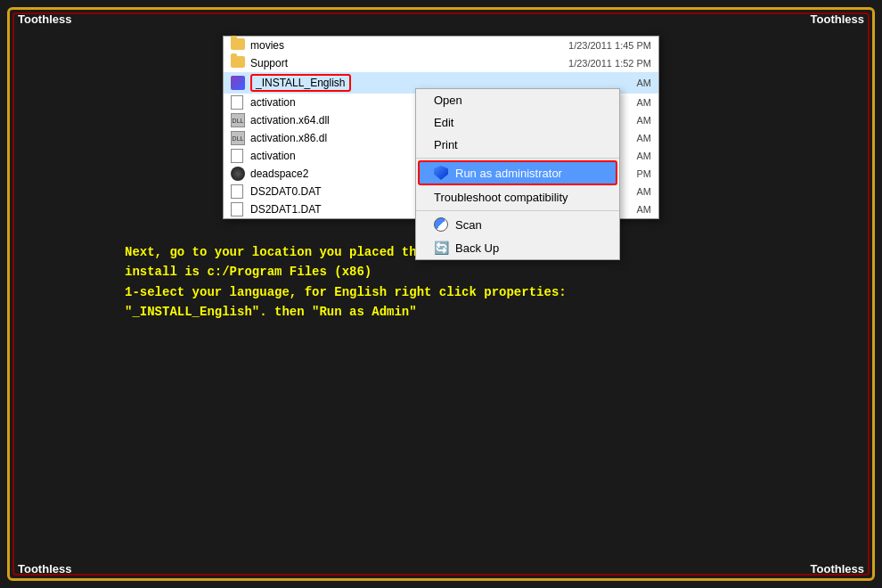 The image size is (882, 588). Describe the element at coordinates (238, 45) in the screenshot. I see `folder-icon-movies` at that location.